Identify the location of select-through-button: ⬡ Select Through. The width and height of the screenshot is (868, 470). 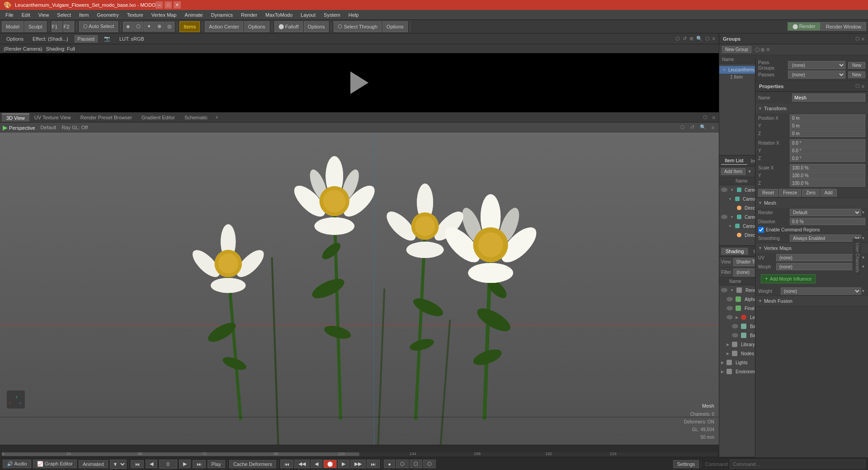
(357, 27).